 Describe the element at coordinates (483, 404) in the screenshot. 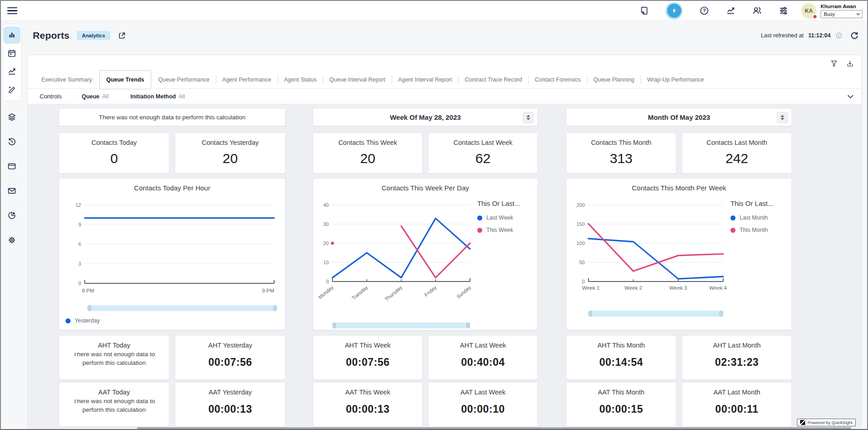

I see `kpi-aat-last-week: AAT Last Week 00:00:10` at that location.